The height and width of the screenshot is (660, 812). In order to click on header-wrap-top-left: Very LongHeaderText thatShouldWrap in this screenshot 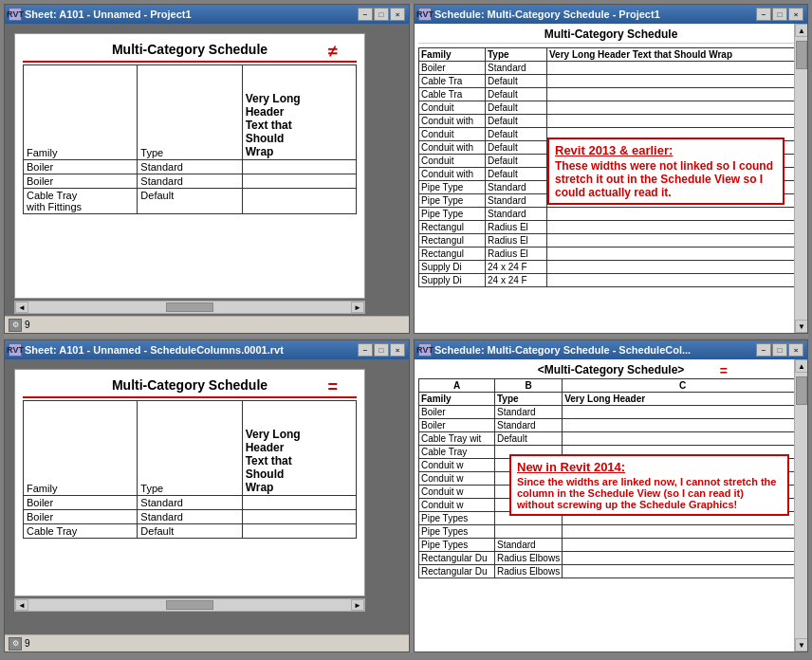, I will do `click(300, 125)`.